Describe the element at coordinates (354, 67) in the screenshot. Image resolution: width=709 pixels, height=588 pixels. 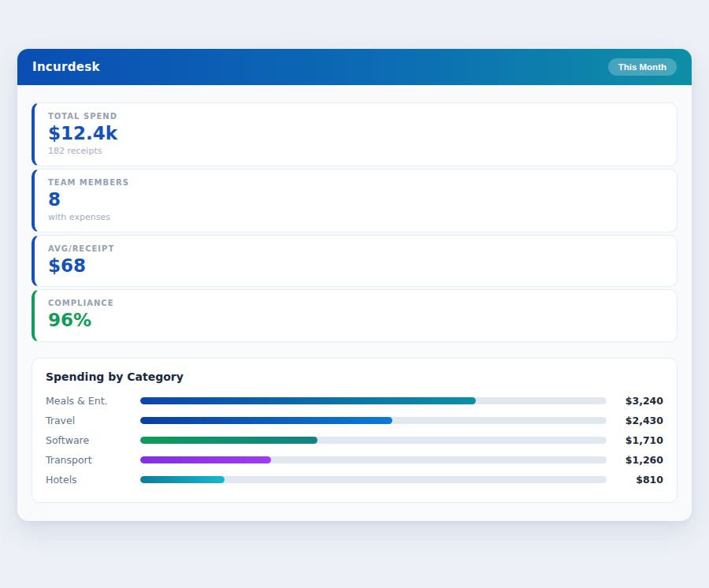
I see `app-header: Incurdesk This Month` at that location.